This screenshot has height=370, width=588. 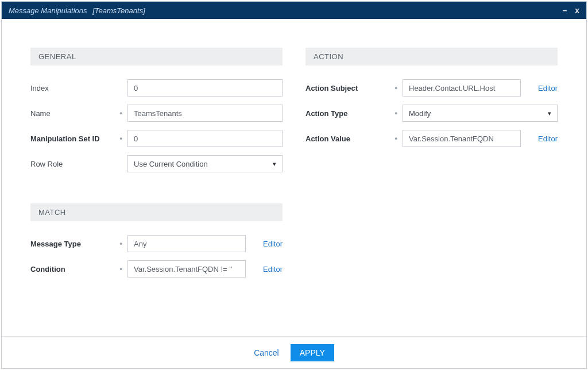 I want to click on minimize-icon: –, so click(x=564, y=10).